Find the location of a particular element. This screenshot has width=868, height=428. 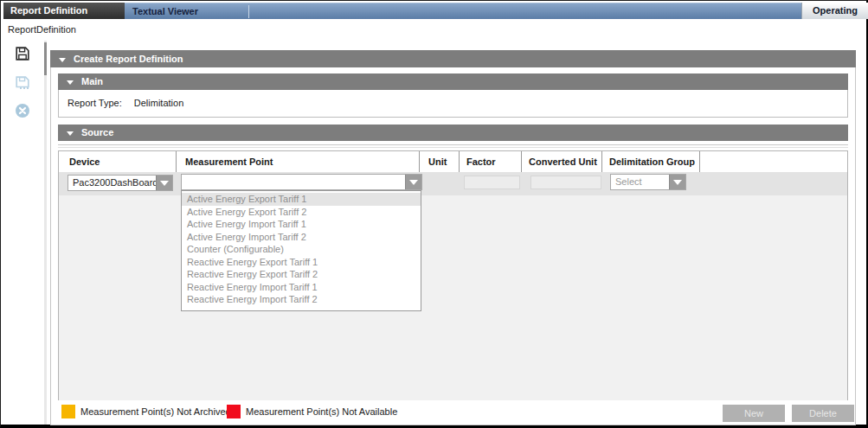

dropdown-option: Reactive Energy Export Tariff 2 is located at coordinates (301, 275).